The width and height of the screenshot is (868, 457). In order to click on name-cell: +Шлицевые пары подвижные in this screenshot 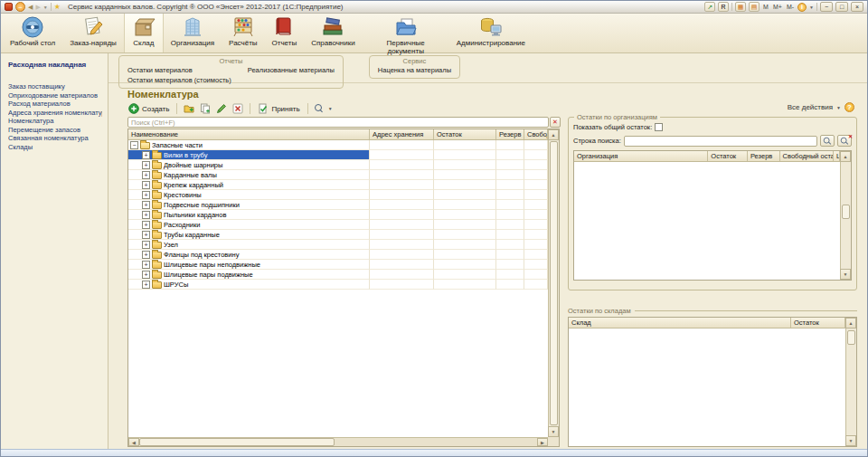, I will do `click(250, 275)`.